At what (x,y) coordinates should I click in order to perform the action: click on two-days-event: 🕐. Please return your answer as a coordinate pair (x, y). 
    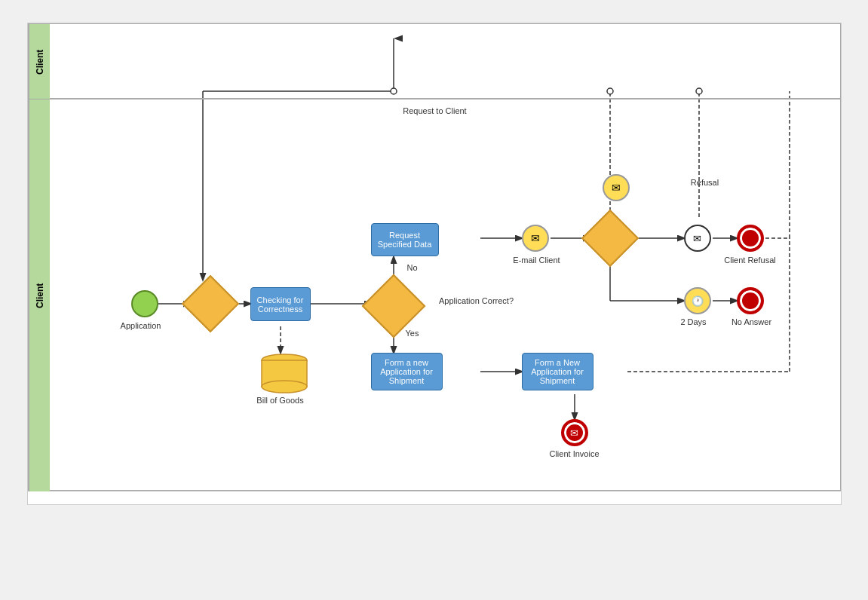
    Looking at the image, I should click on (698, 301).